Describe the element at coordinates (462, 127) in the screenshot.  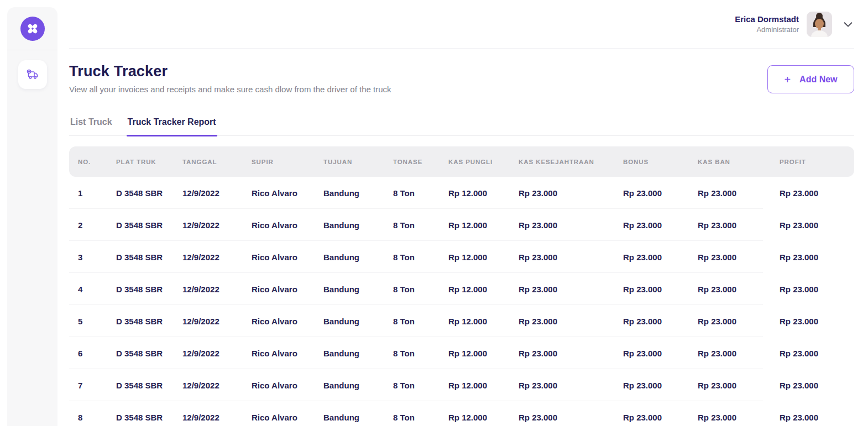
I see `tab-bar: List Truck Truck Tracker Report` at that location.